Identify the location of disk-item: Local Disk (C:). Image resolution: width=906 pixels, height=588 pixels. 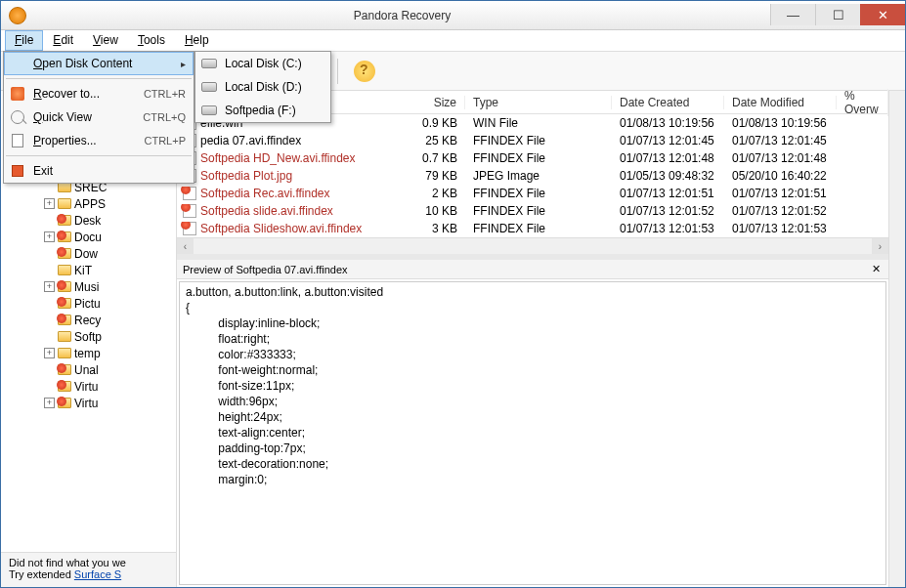
(263, 63).